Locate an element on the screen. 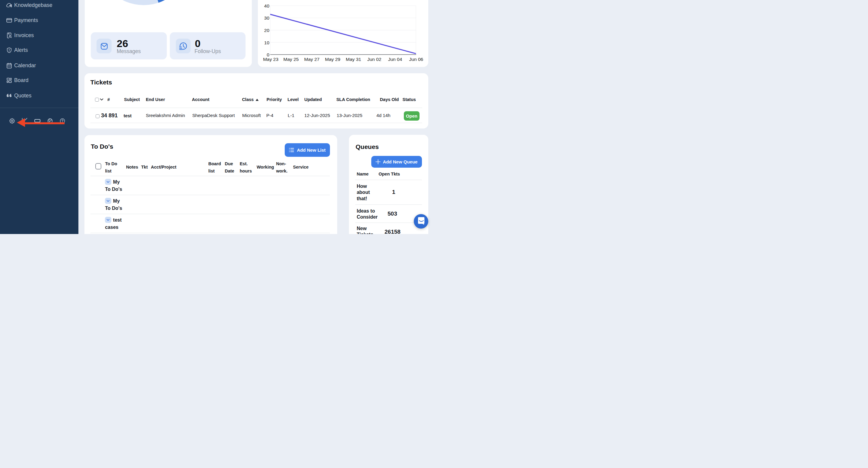 The image size is (868, 468). svg-text: Jun 04 is located at coordinates (395, 59).